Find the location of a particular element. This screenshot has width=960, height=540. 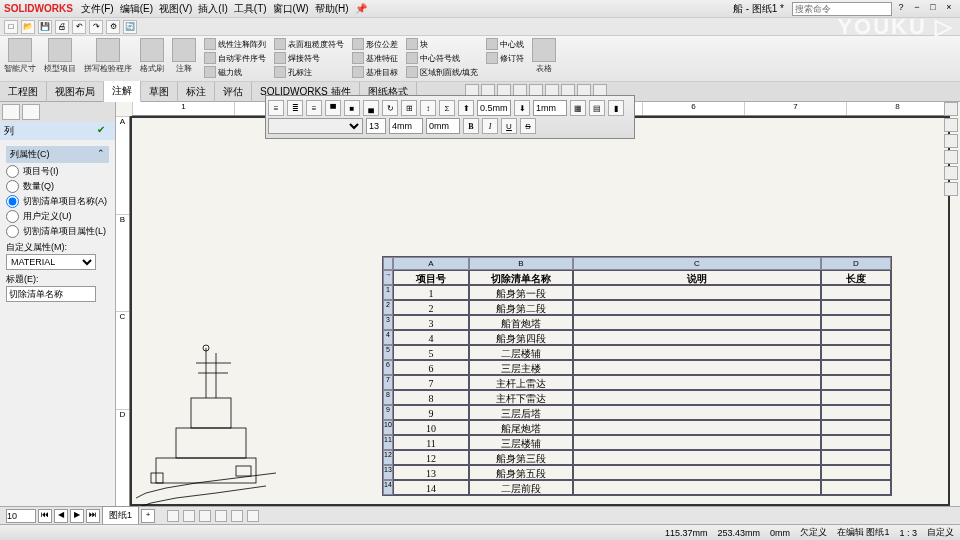

font-size-input is located at coordinates (376, 126).